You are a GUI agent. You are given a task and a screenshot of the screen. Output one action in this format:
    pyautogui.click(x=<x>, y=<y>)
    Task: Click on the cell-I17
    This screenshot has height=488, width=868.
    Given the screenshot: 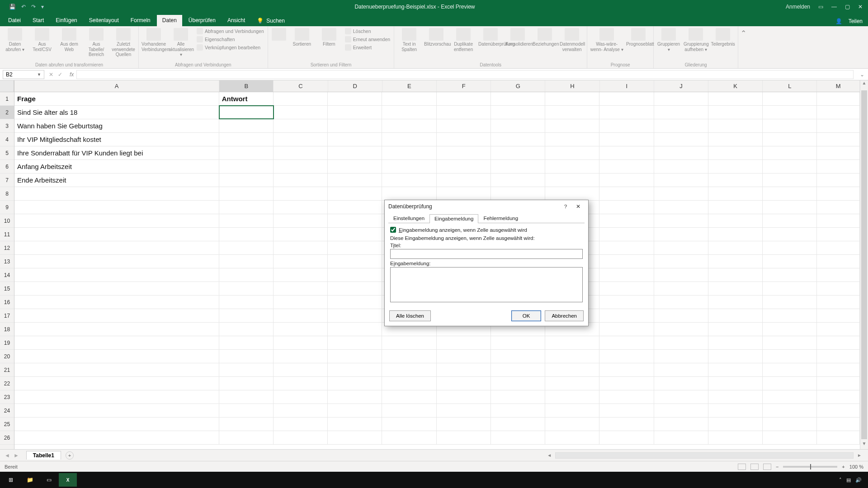 What is the action you would take?
    pyautogui.click(x=627, y=315)
    